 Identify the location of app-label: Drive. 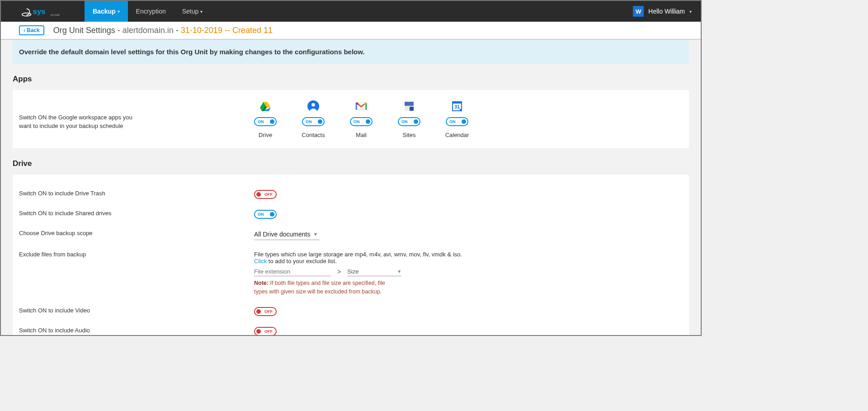
(265, 135).